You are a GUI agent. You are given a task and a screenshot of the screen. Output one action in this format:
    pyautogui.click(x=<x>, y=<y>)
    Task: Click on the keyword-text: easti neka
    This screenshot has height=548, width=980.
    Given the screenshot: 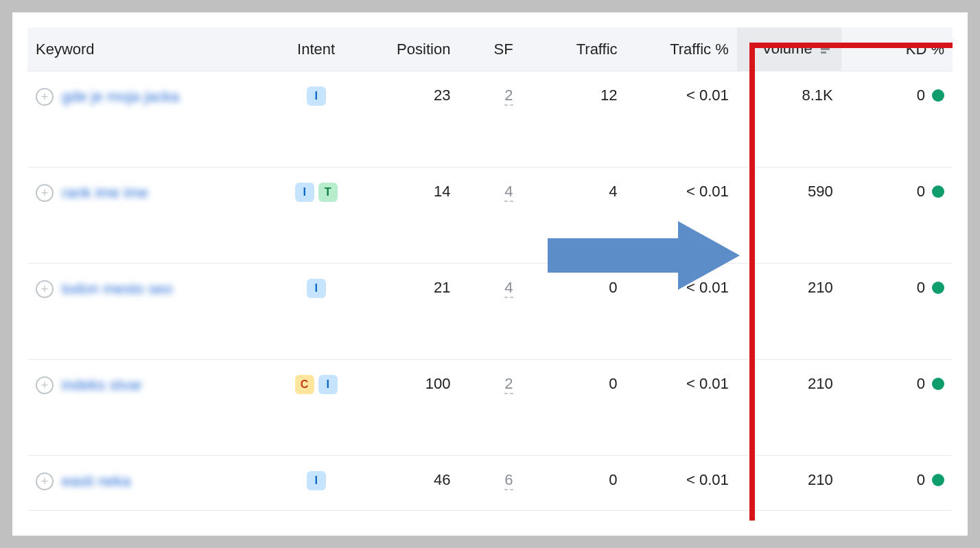 What is the action you would take?
    pyautogui.click(x=96, y=481)
    